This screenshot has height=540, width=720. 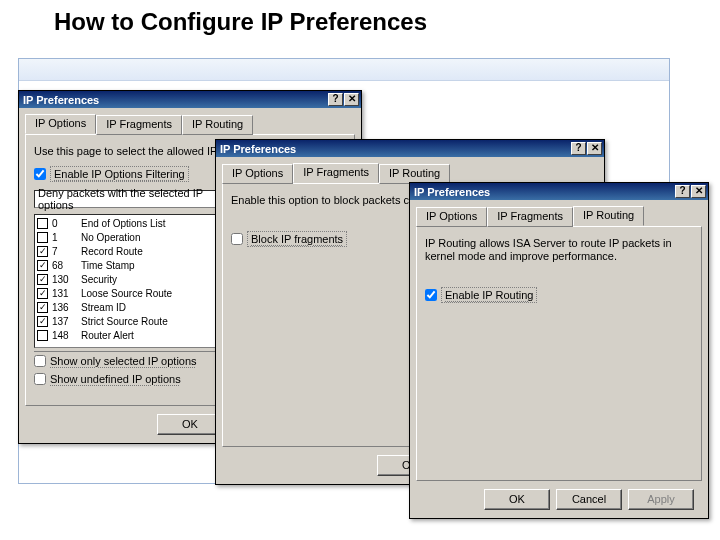 I want to click on enable-ip-routing-checkbox: Enable IP Routing, so click(x=481, y=295).